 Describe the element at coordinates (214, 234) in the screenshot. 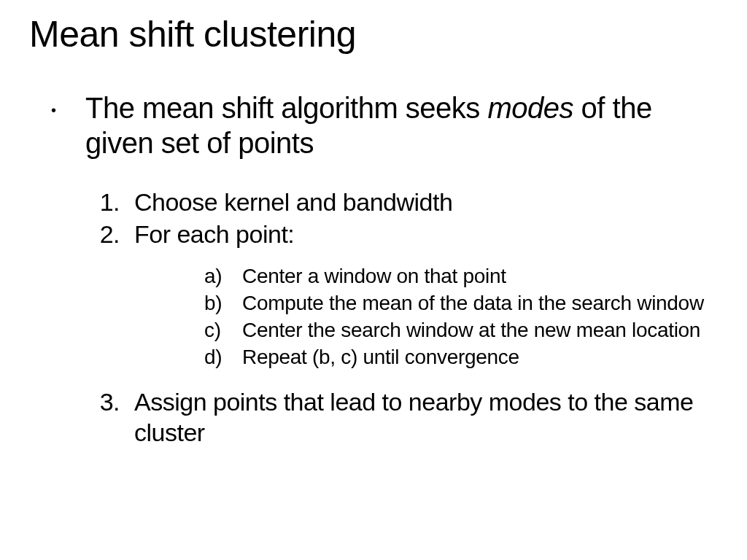

I see `step-text: For each point:` at that location.